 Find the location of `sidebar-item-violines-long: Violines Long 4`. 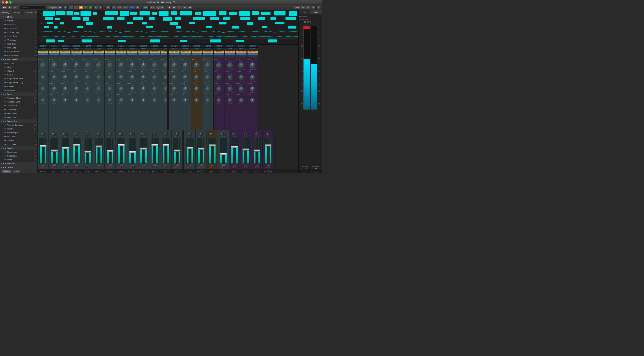

sidebar-item-violines-long: Violines Long 4 is located at coordinates (20, 32).